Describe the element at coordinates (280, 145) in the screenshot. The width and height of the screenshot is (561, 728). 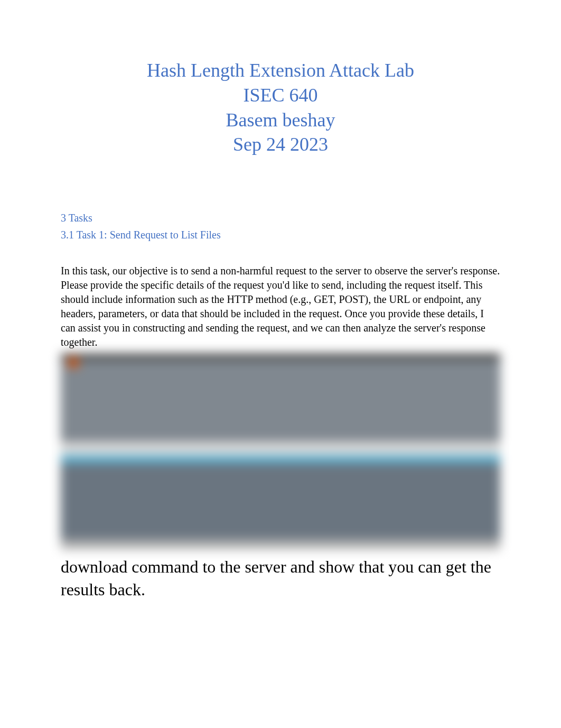
I see `title-line-4: Sep 24 2023` at that location.